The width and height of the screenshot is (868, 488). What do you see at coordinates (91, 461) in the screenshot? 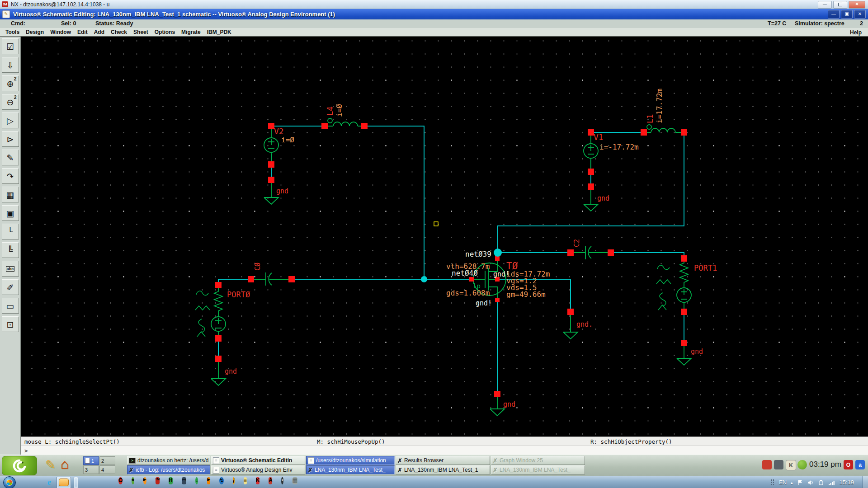
I see `workspace-1: 1` at bounding box center [91, 461].